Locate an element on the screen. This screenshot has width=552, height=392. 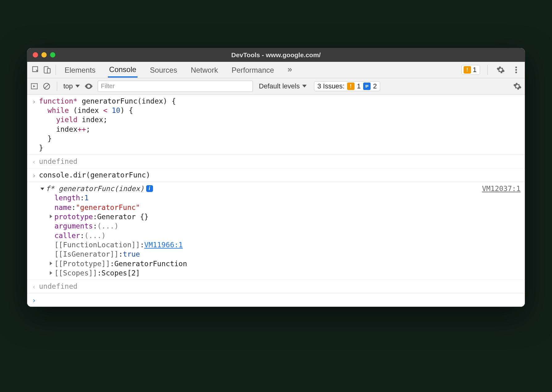
traffic-lights is located at coordinates (44, 55).